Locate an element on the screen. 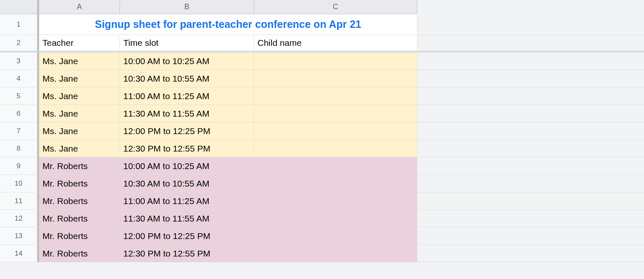 The width and height of the screenshot is (644, 279). row-header-2: 2 is located at coordinates (19, 44).